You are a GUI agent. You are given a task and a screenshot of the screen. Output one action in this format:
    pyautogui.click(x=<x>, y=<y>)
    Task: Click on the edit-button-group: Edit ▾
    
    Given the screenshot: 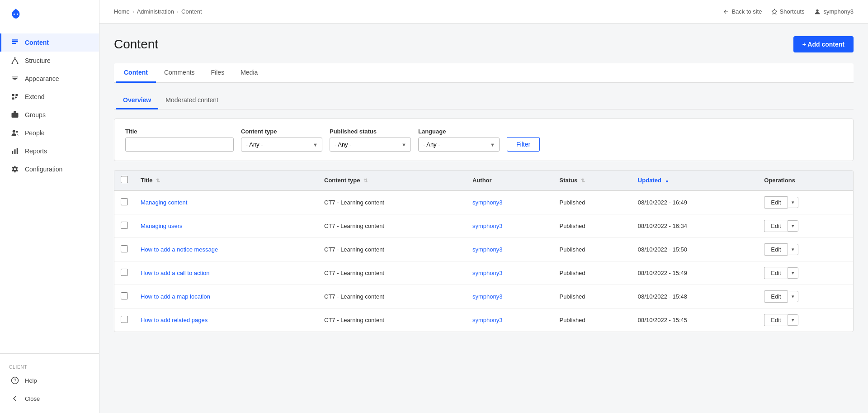 What is the action you would take?
    pyautogui.click(x=806, y=250)
    